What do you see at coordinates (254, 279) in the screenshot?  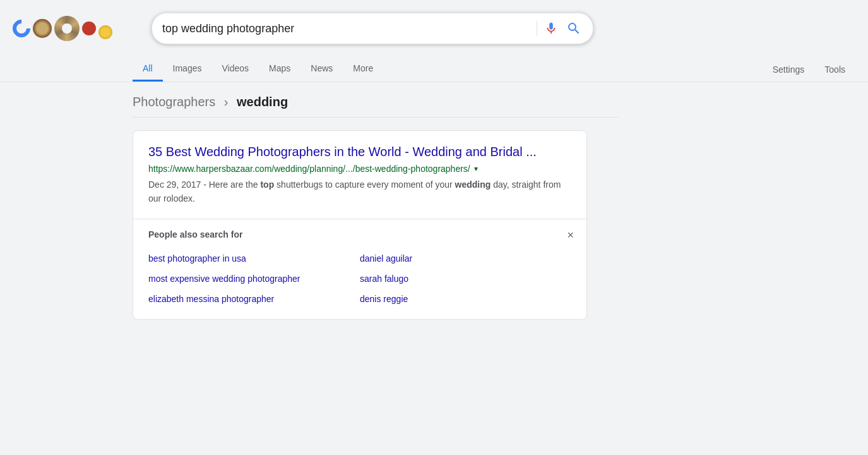 I see `people-link-3: most expensive wedding photographer` at bounding box center [254, 279].